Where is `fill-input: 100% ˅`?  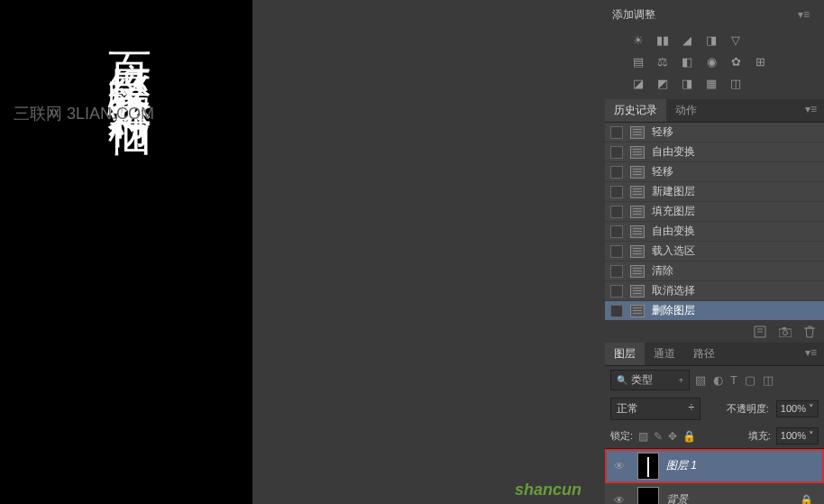
fill-input: 100% ˅ is located at coordinates (797, 436).